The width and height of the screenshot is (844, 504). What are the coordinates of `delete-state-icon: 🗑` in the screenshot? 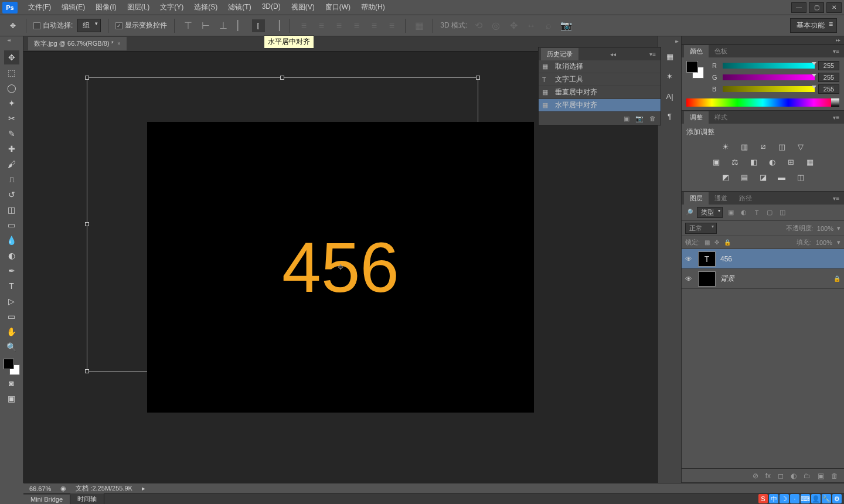 It's located at (653, 118).